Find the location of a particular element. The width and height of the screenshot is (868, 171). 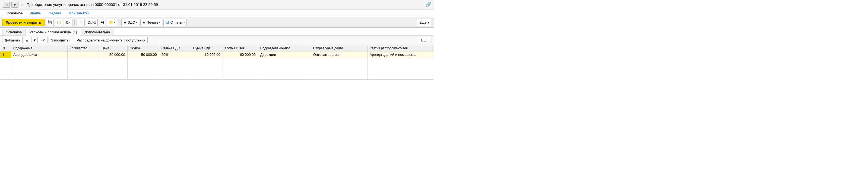

col-qty: Количество is located at coordinates (83, 48).